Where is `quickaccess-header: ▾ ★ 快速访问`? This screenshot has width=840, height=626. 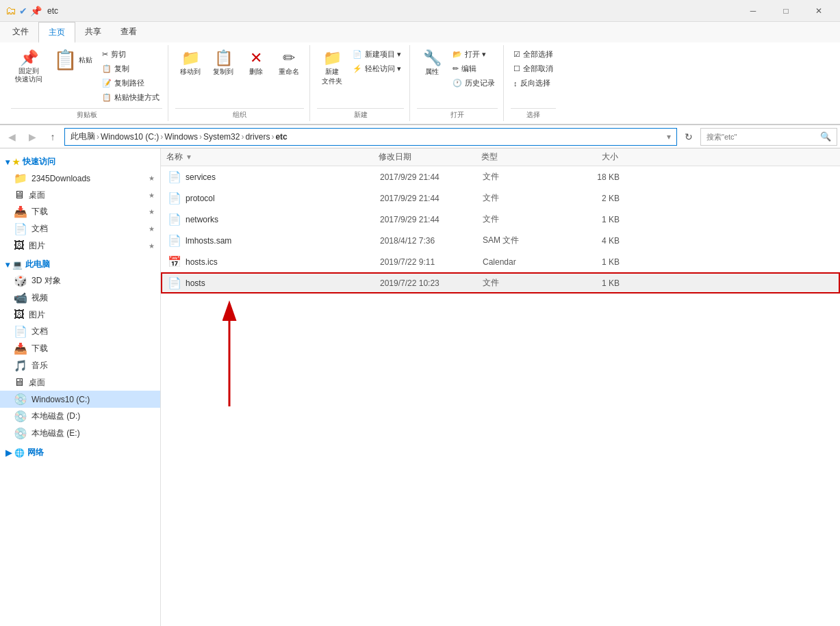 quickaccess-header: ▾ ★ 快速访问 is located at coordinates (80, 161).